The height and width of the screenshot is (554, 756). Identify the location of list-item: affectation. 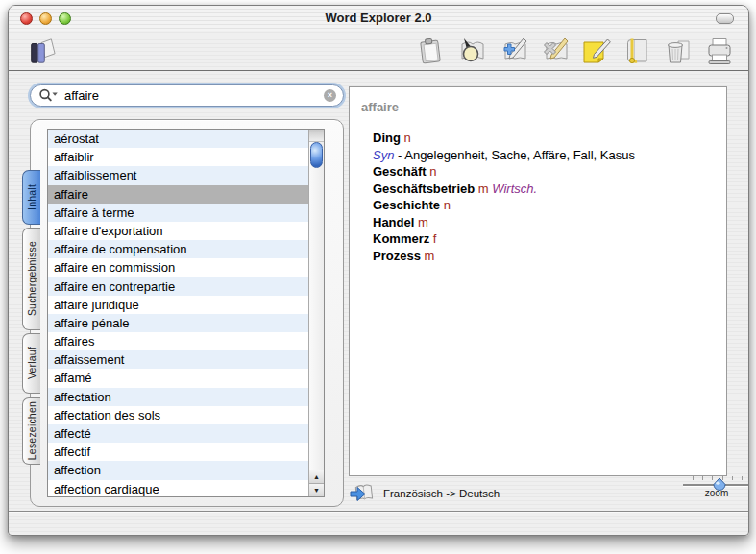
(179, 397).